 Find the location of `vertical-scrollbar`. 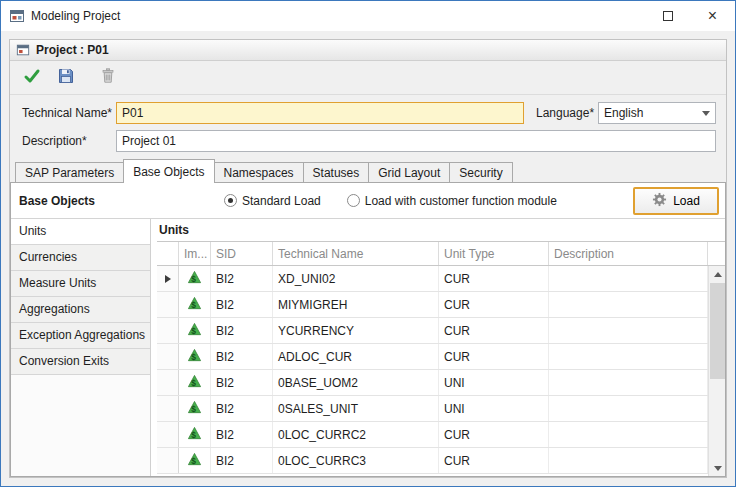

vertical-scrollbar is located at coordinates (716, 371).